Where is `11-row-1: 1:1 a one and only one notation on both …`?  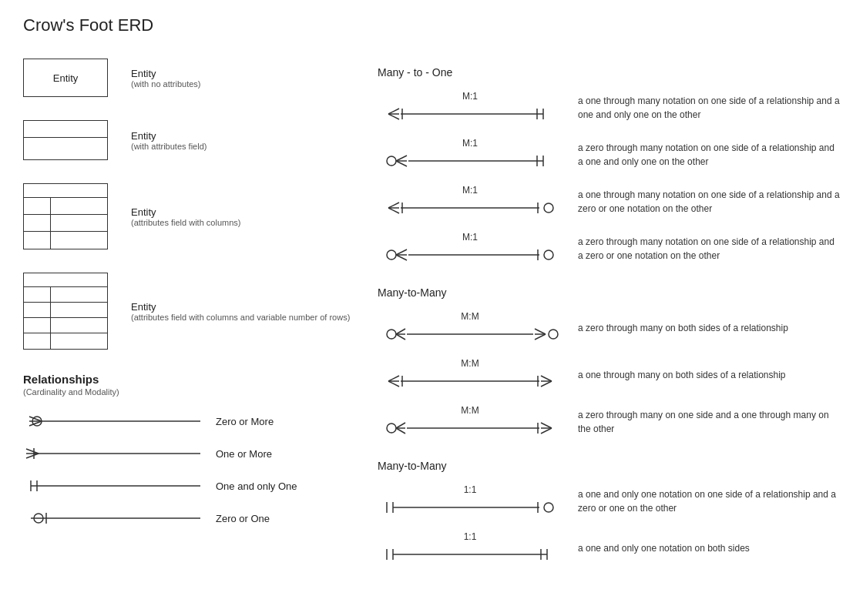
11-row-1: 1:1 a one and only one notation on both … is located at coordinates (609, 548).